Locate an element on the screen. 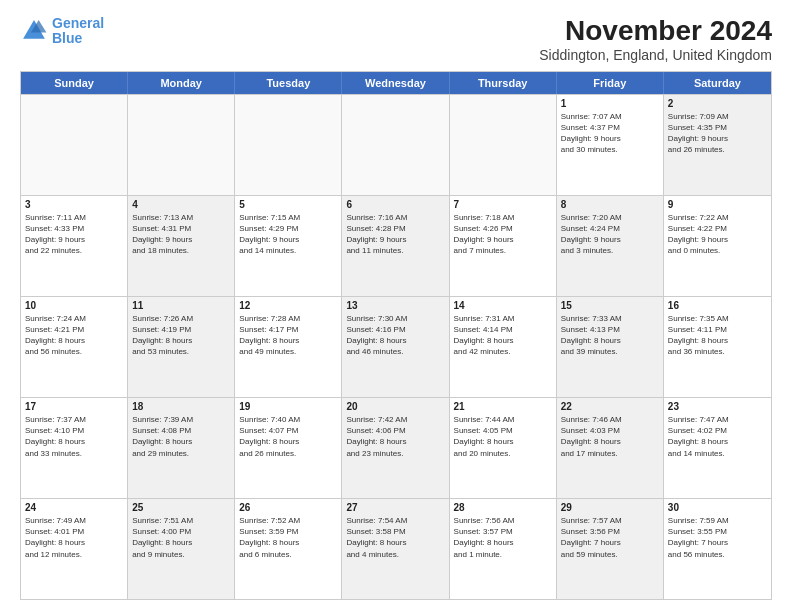 This screenshot has height=612, width=792. cell-info: Sunrise: 7:46 AM Sunset: 4:03 PM Dayligh… is located at coordinates (610, 436).